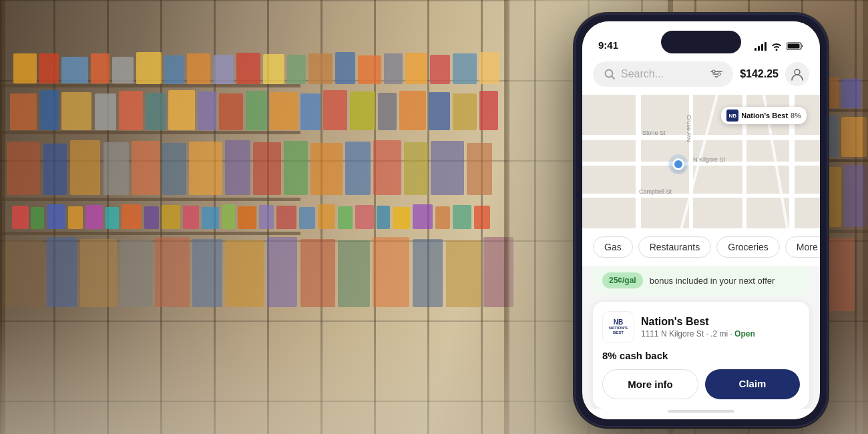 The height and width of the screenshot is (434, 868). Describe the element at coordinates (779, 46) in the screenshot. I see `status-icons` at that location.